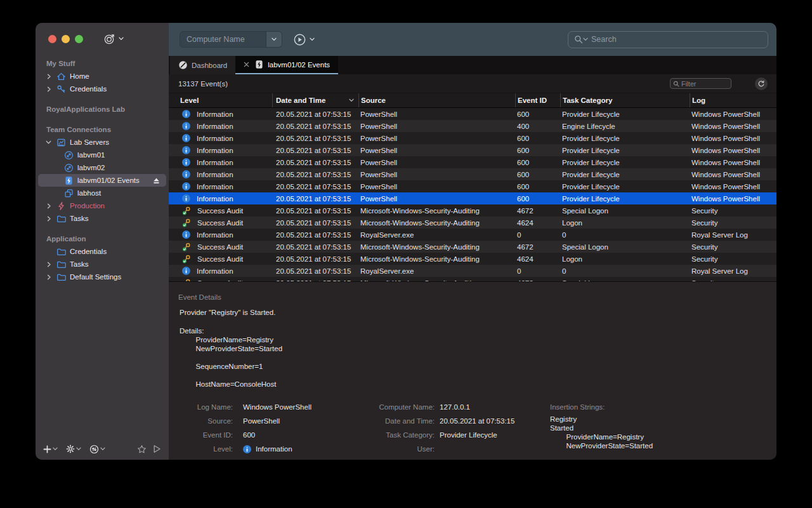 This screenshot has width=812, height=508. Describe the element at coordinates (221, 100) in the screenshot. I see `column-header-level: Level` at that location.